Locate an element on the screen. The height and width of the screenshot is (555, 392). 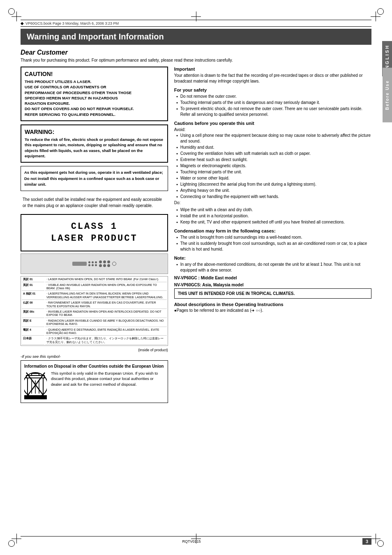
if-you-see-text: -If you see this symbol- is located at coordinates (95, 357).